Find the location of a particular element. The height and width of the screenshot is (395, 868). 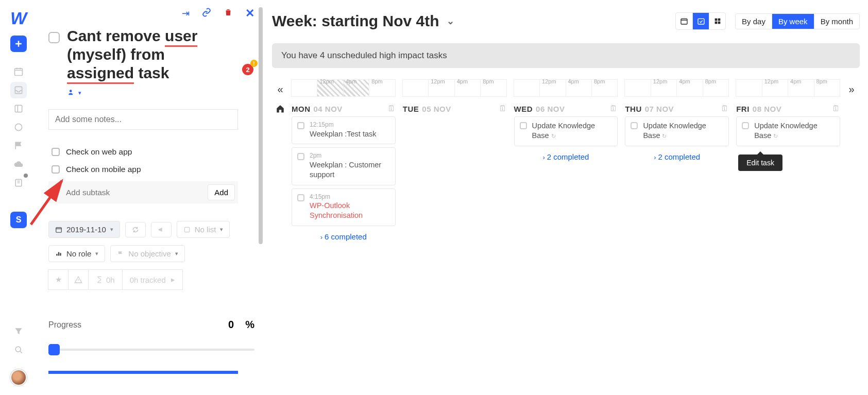

task-card: 2pmWeekplan : Customer support is located at coordinates (344, 166).